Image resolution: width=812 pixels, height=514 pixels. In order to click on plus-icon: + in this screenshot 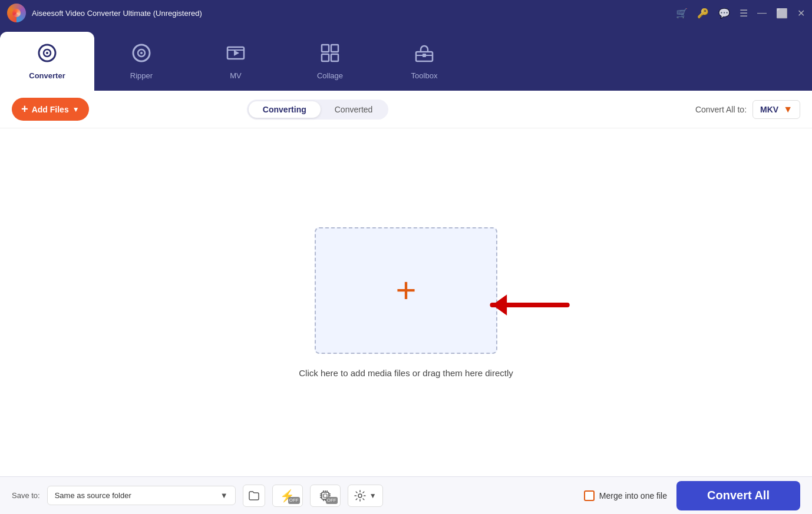, I will do `click(25, 110)`.